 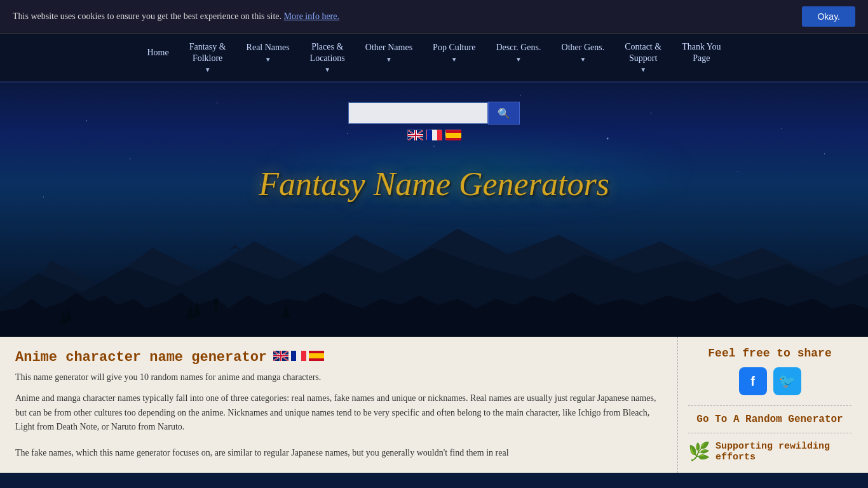 What do you see at coordinates (311, 17) in the screenshot?
I see `cookie-more-info-link: More info here.` at bounding box center [311, 17].